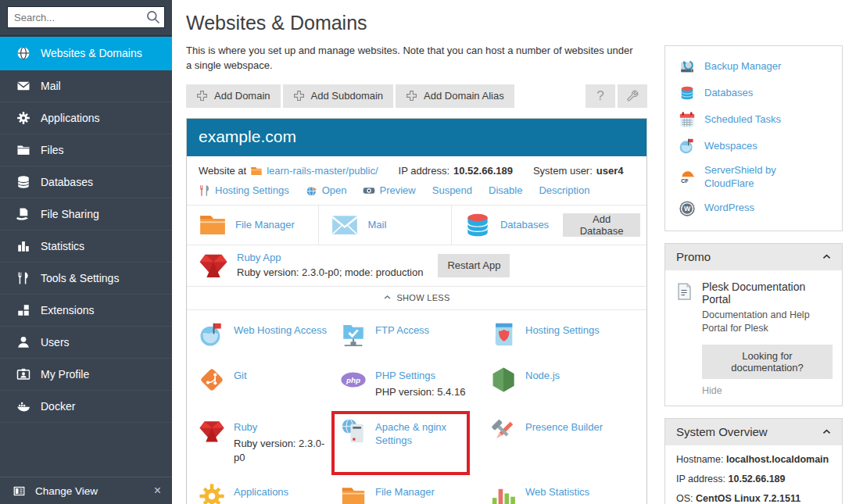 The height and width of the screenshot is (504, 856). What do you see at coordinates (222, 170) in the screenshot?
I see `website-at-label: Website at` at bounding box center [222, 170].